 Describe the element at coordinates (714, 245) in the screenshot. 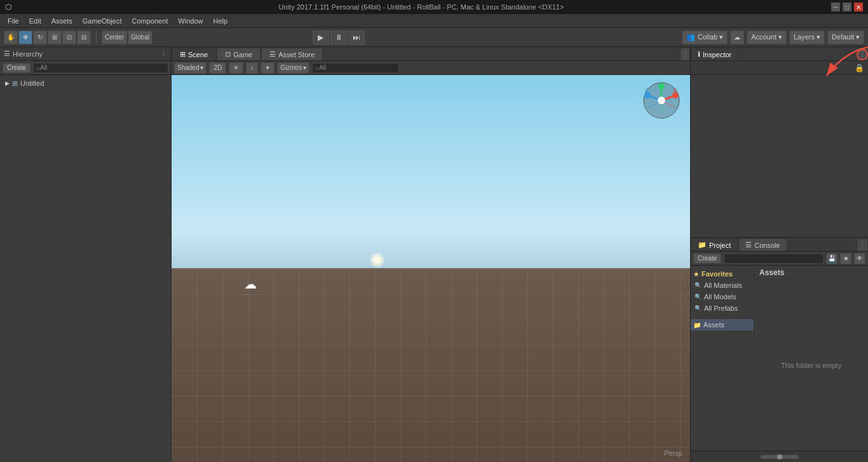

I see `project-tab-project: 📁 Project` at that location.